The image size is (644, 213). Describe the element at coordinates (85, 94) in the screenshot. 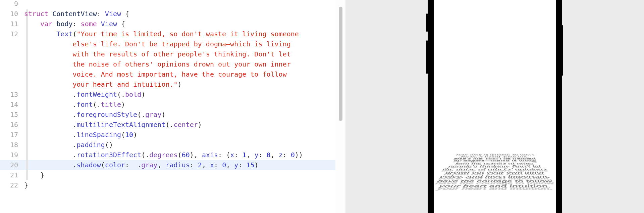

I see `code-line: .fontWeight(.bold)` at that location.